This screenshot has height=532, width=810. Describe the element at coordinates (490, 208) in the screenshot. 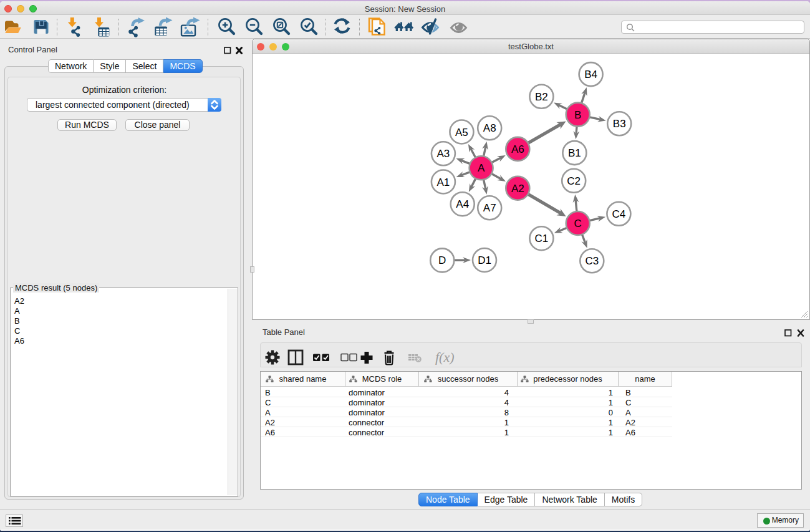

I see `svg-text: A7` at that location.